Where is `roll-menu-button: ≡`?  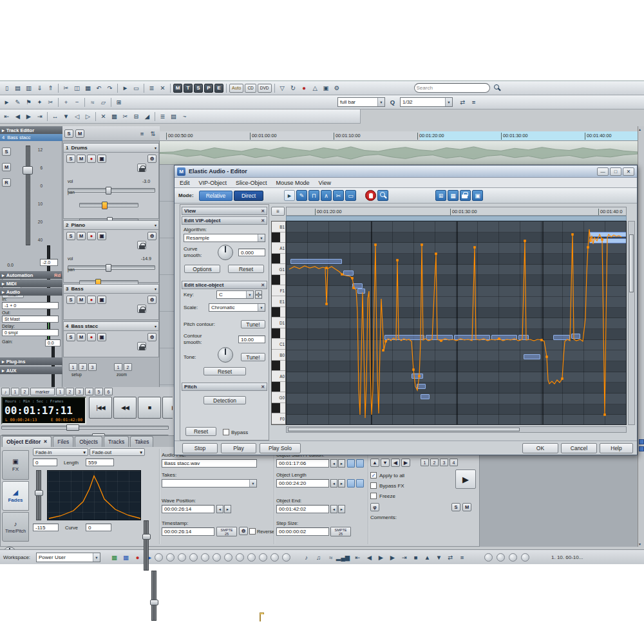
roll-menu-button: ≡ is located at coordinates (278, 211).